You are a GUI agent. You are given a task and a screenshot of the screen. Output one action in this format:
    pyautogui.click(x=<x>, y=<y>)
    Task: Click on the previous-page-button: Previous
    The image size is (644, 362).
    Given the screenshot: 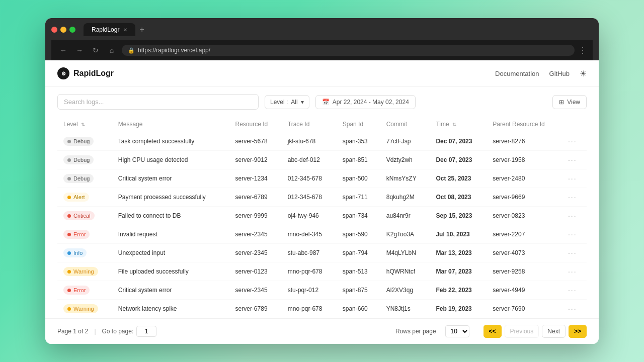 What is the action you would take?
    pyautogui.click(x=522, y=331)
    